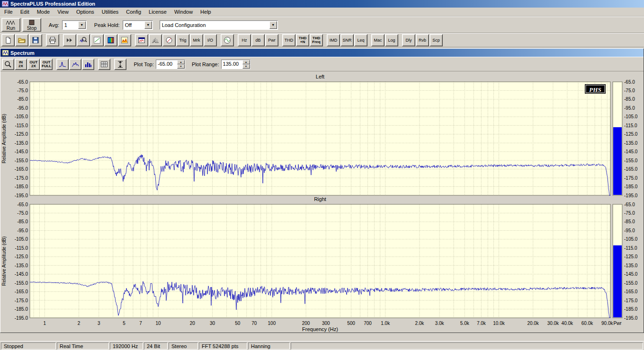 The width and height of the screenshot is (644, 350). Describe the element at coordinates (181, 66) in the screenshot. I see `plot-top-decrement-button: ▼` at that location.